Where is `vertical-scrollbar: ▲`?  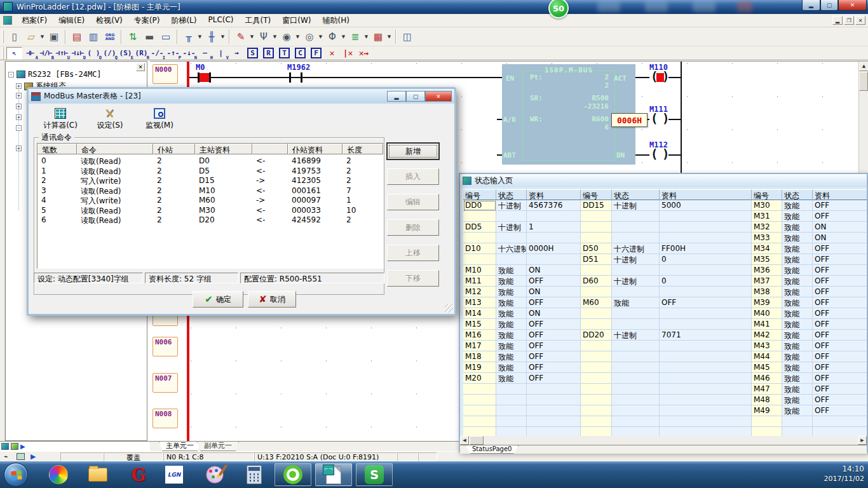
vertical-scrollbar: ▲ is located at coordinates (863, 118).